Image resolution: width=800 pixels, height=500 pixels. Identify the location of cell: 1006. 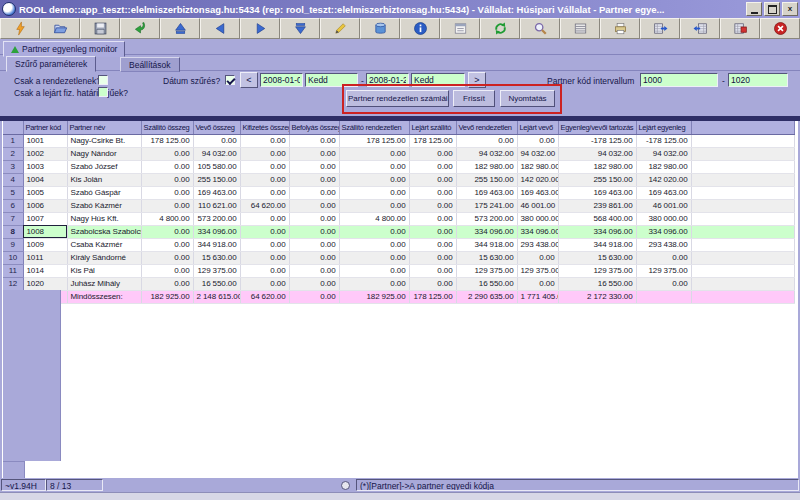
(45, 206).